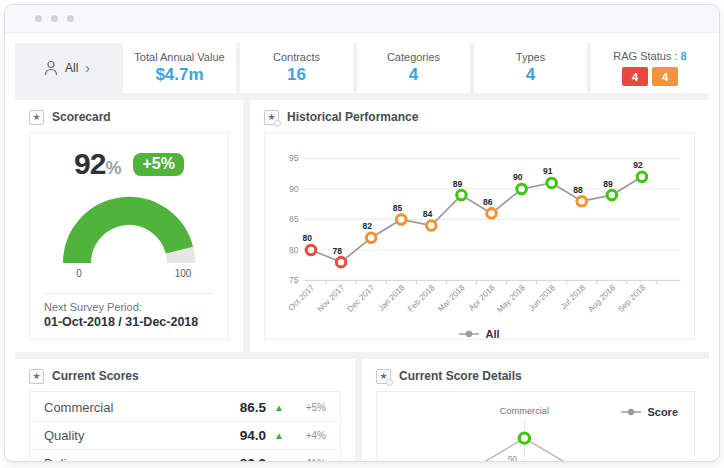 This screenshot has width=724, height=468. What do you see at coordinates (279, 408) in the screenshot?
I see `trend-arrow-icon: ▲` at bounding box center [279, 408].